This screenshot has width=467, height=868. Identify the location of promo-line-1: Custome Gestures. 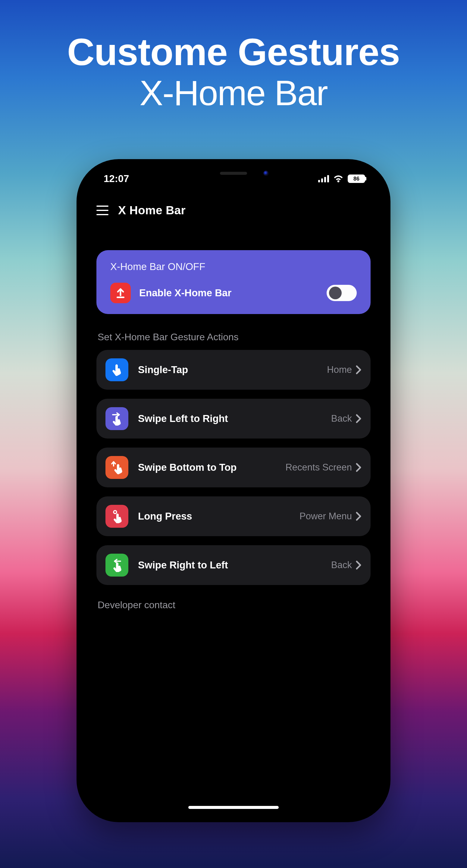
(234, 52).